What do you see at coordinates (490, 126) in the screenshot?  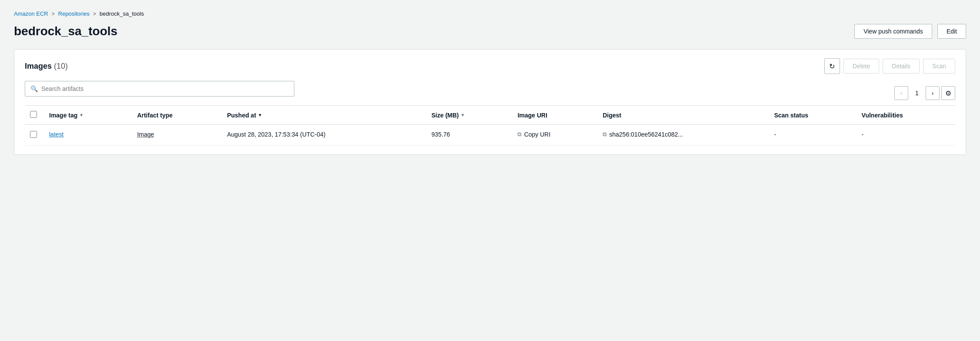 I see `images-table: Image tag ▼ Artifact type Pushed at ▼` at bounding box center [490, 126].